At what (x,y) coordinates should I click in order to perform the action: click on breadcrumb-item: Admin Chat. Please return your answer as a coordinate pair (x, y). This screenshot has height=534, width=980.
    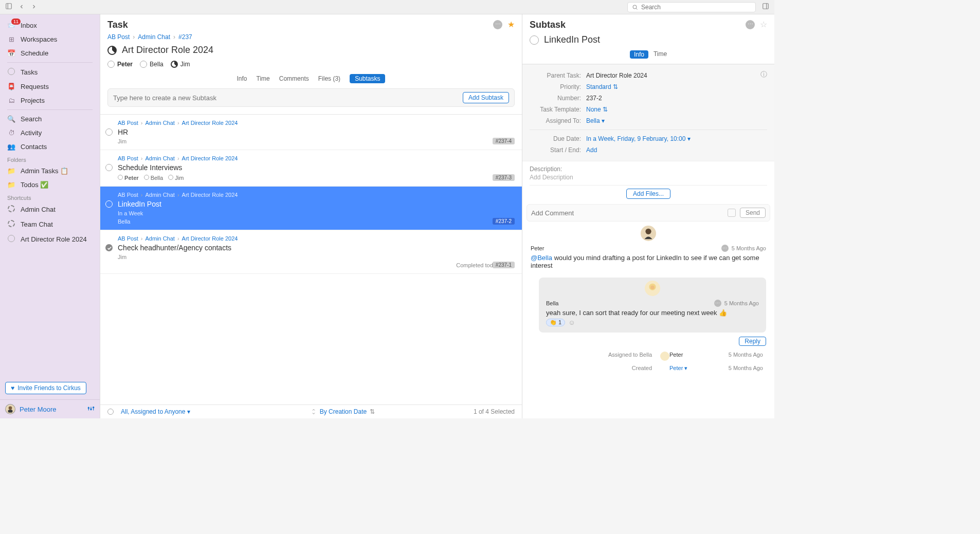
    Looking at the image, I should click on (154, 37).